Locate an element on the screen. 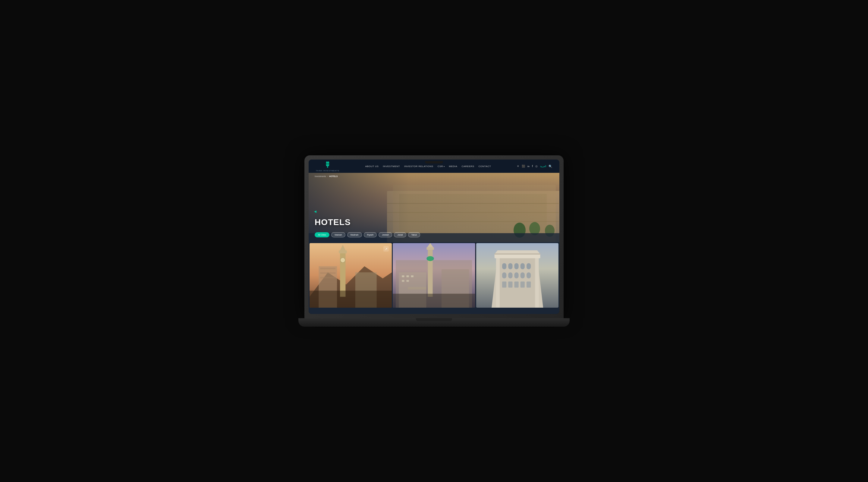 This screenshot has width=868, height=482. nav-csr: CSR ▾ is located at coordinates (441, 166).